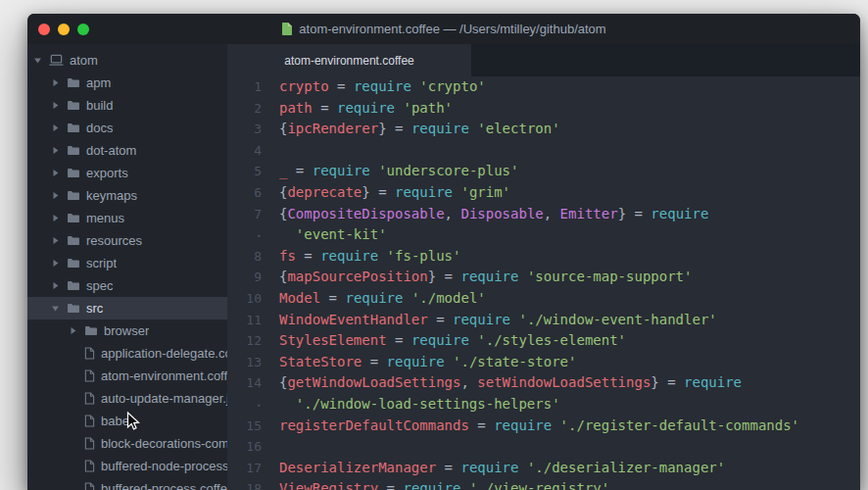 This screenshot has height=490, width=868. What do you see at coordinates (444, 29) in the screenshot?
I see `title-bar: atom-environment.coffee — /Users/mtilley…` at bounding box center [444, 29].